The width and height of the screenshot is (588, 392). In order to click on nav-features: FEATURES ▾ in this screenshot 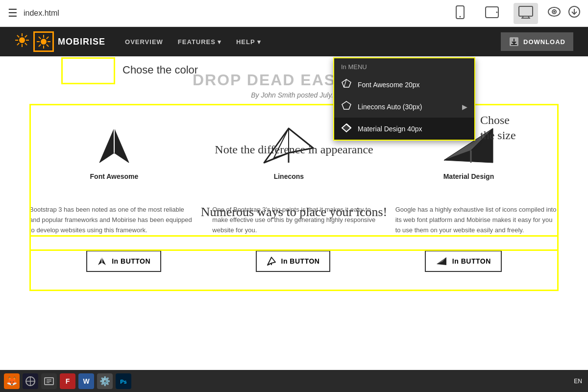, I will do `click(200, 42)`.